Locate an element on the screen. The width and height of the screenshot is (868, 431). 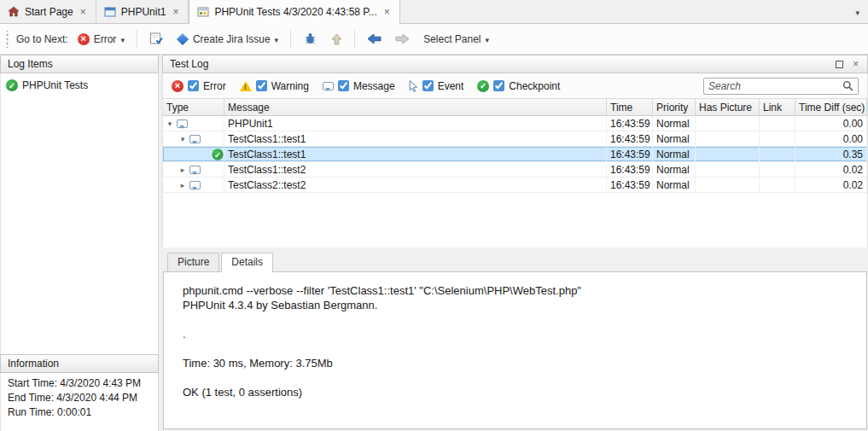
go-to-next-error-dropdown: Error is located at coordinates (101, 39).